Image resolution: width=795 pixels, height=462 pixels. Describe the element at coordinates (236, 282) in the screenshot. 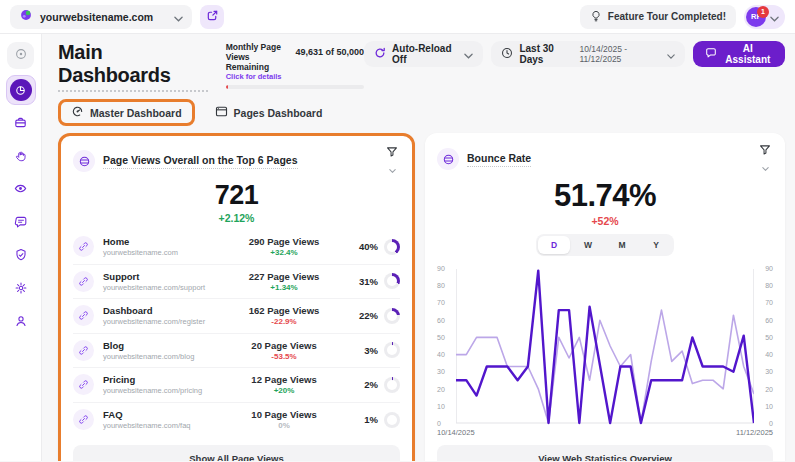

I see `page-views-row: Support yourwebsitename.com/support 227 …` at that location.